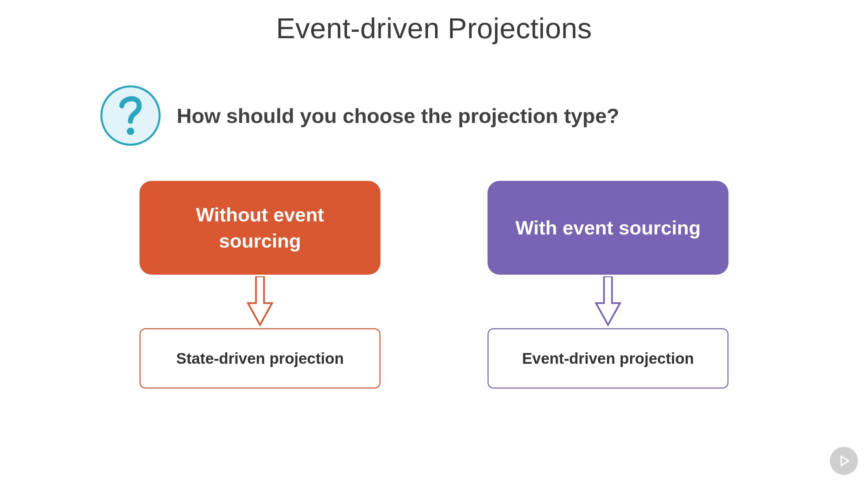 This screenshot has width=868, height=485. I want to click on box-state-driven-projection: State-driven projection, so click(260, 358).